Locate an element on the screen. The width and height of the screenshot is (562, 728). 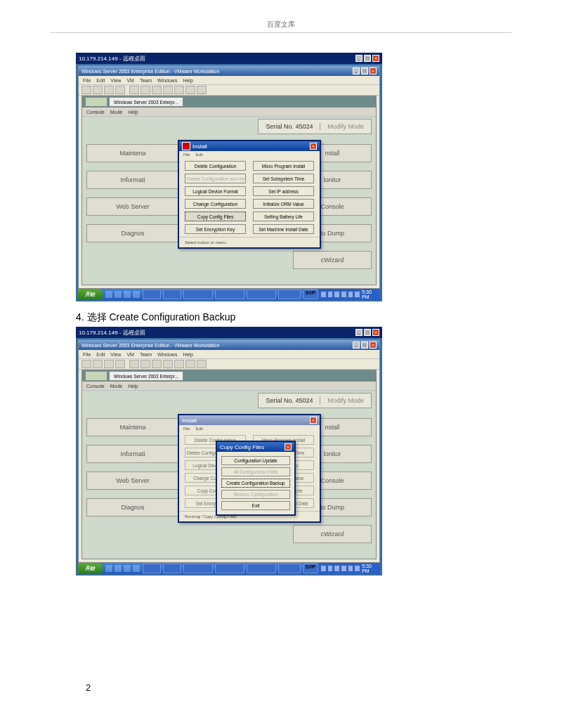
install-dialog-close: × is located at coordinates (313, 146).